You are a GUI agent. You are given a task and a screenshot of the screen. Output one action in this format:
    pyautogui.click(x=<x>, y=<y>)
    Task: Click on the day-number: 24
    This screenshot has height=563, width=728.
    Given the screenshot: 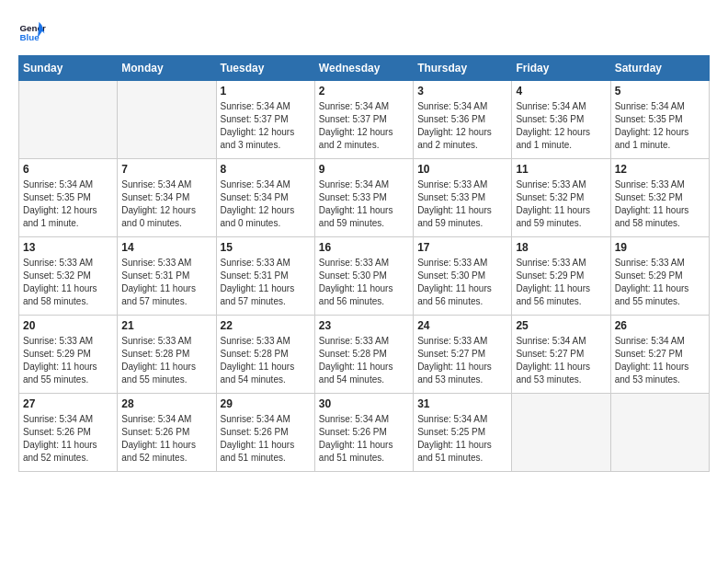 What is the action you would take?
    pyautogui.click(x=462, y=326)
    